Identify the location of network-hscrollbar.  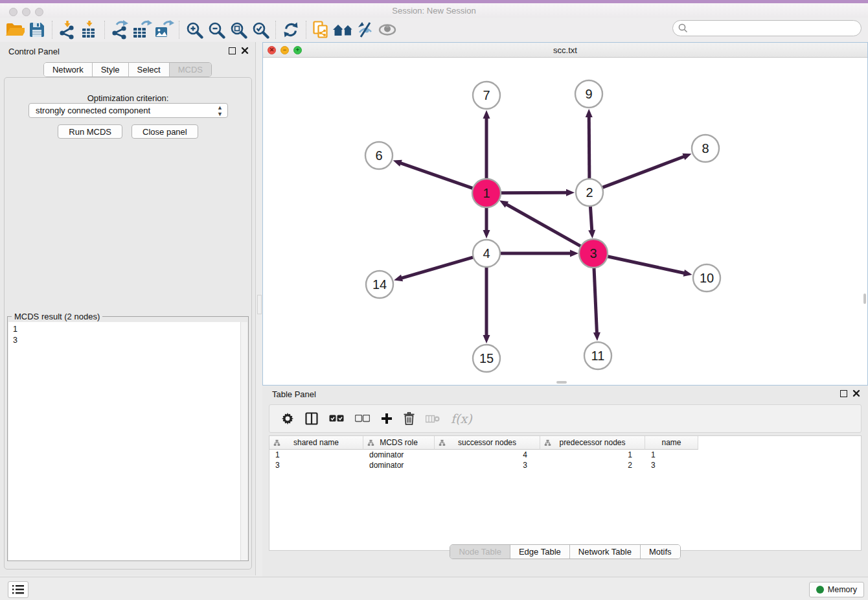
(562, 382).